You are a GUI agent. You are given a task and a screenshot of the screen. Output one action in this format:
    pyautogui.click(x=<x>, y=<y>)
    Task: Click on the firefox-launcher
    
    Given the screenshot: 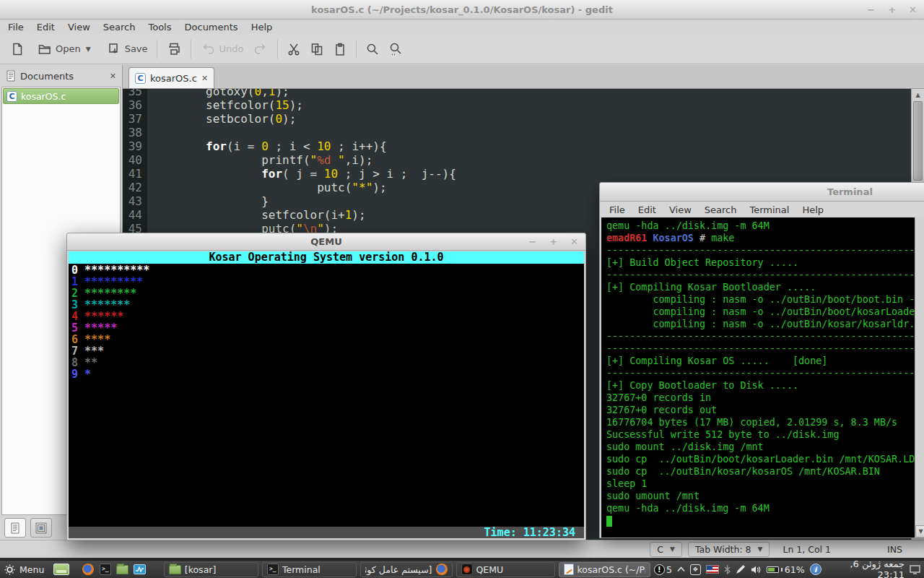 What is the action you would take?
    pyautogui.click(x=89, y=569)
    